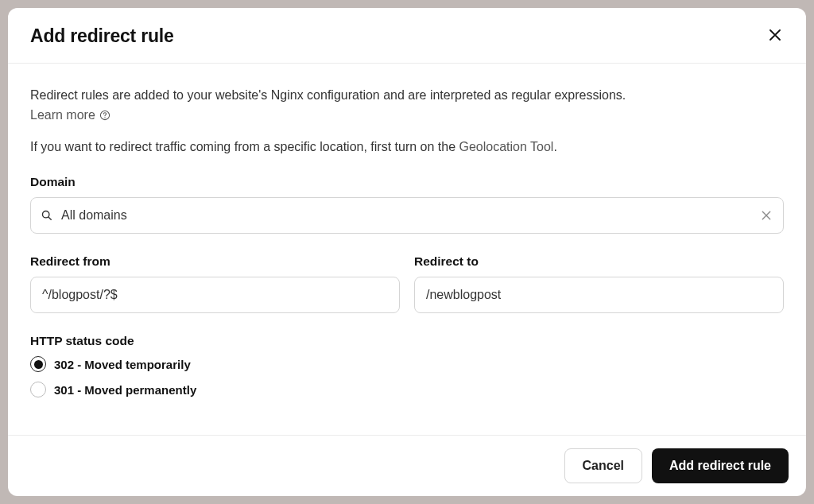  I want to click on status-code-radio-group: 302 - Moved temporarily 301 - Moved perm…, so click(407, 377).